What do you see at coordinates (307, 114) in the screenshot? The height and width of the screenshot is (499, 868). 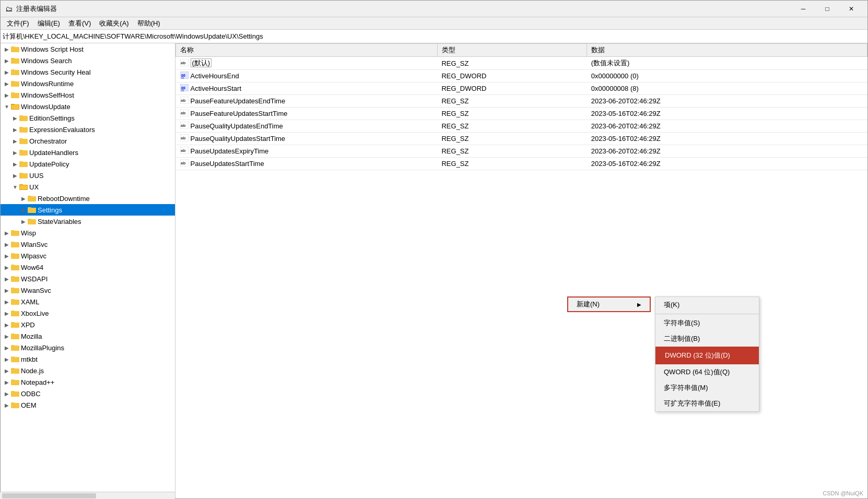 I see `reg-name-cell: ab PauseFeatureUpdatesStartTime` at bounding box center [307, 114].